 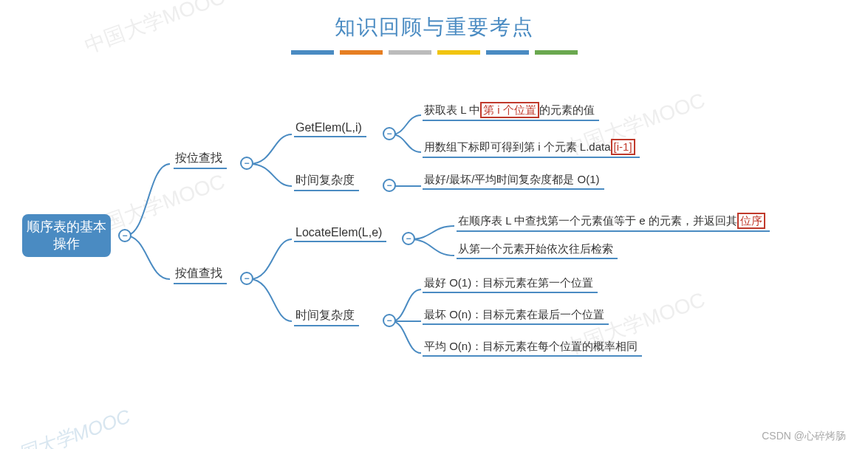 What do you see at coordinates (804, 436) in the screenshot?
I see `csdn-watermark: CSDN @心碎烤肠` at bounding box center [804, 436].